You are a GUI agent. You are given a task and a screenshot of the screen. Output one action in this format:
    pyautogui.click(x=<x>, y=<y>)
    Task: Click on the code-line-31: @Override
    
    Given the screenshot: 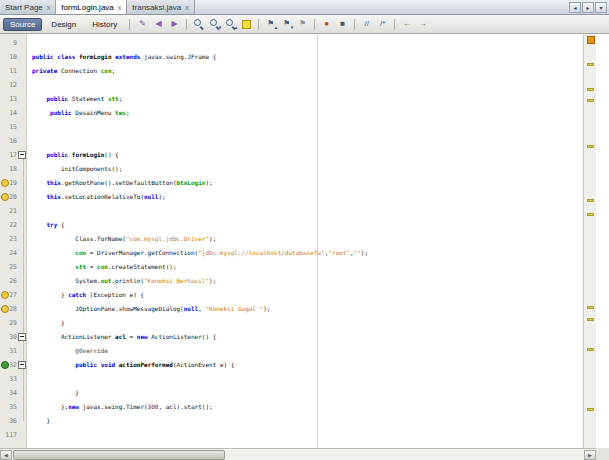 What is the action you would take?
    pyautogui.click(x=314, y=351)
    